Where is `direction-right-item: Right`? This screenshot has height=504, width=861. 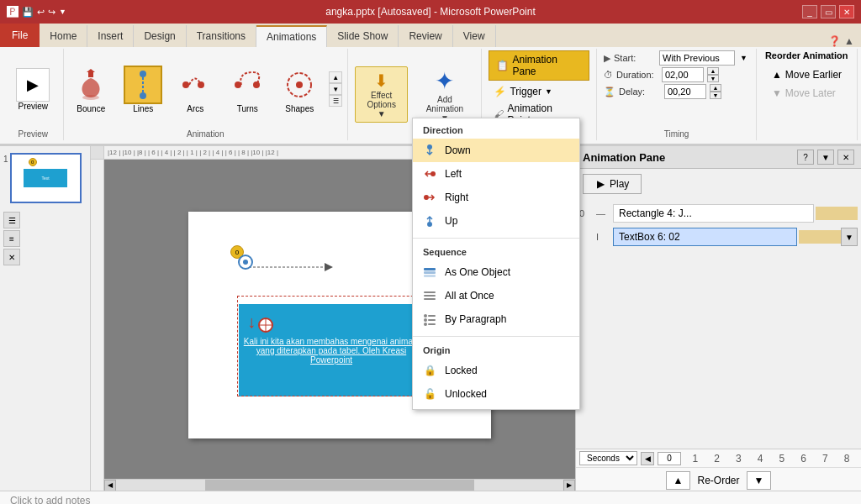 direction-right-item: Right is located at coordinates (496, 197).